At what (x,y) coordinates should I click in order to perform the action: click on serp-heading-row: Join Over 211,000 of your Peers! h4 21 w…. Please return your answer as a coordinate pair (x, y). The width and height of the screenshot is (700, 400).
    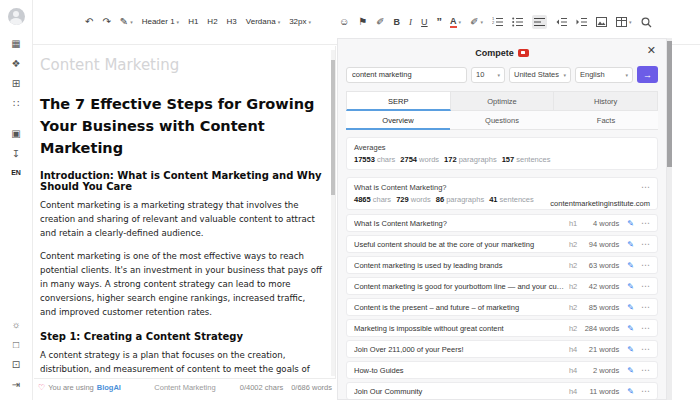
    Looking at the image, I should click on (502, 349).